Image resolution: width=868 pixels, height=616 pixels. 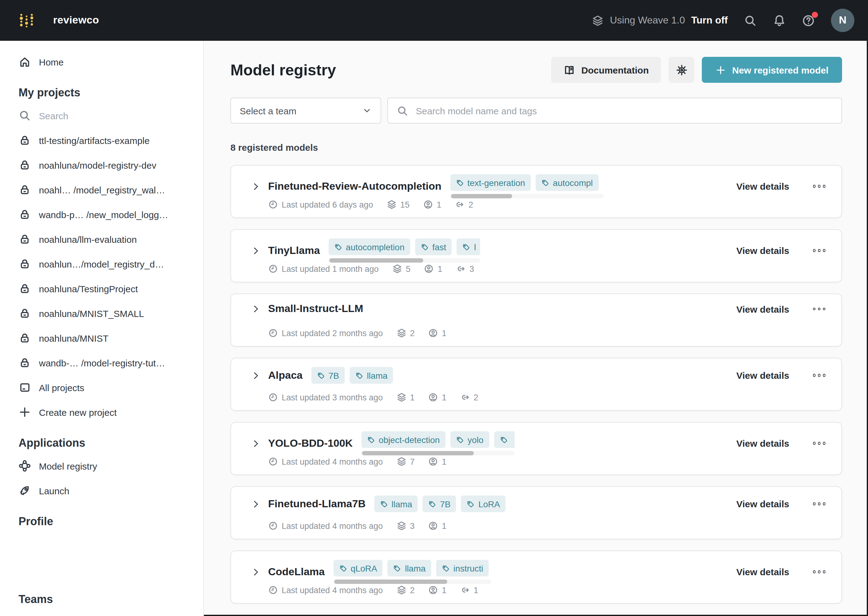 I want to click on model-registry-icon, so click(x=25, y=466).